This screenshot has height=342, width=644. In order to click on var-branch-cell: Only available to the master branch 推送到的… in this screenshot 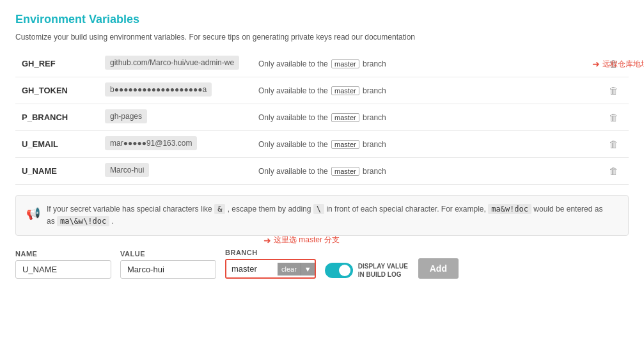, I will do `click(425, 118)`.